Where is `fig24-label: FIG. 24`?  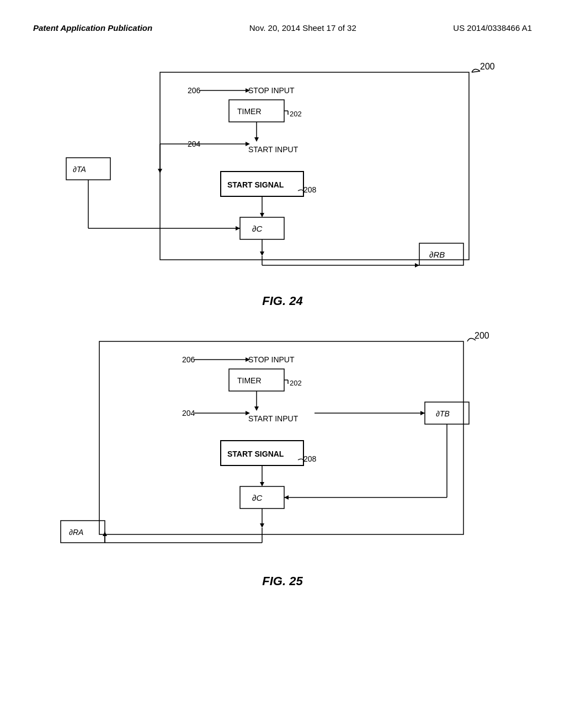
fig24-label: FIG. 24 is located at coordinates (282, 301).